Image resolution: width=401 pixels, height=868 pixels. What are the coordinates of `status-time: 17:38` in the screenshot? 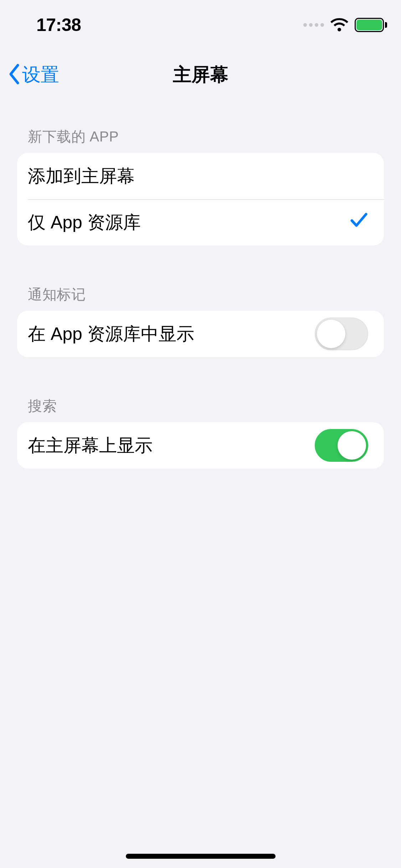 It's located at (58, 25).